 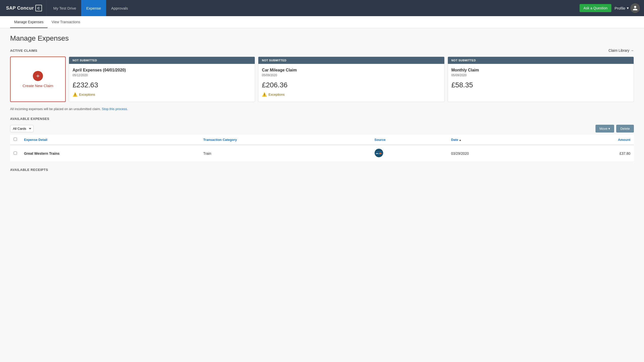 What do you see at coordinates (115, 109) in the screenshot?
I see `stop-process-link: Stop this process.` at bounding box center [115, 109].